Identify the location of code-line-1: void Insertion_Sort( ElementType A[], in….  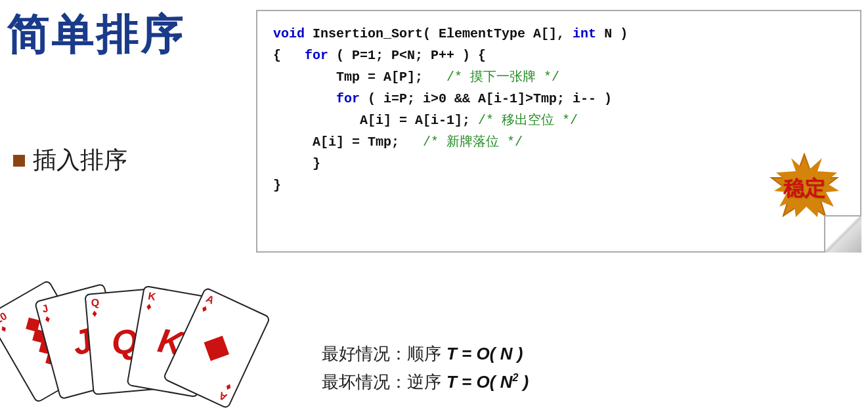
(560, 34).